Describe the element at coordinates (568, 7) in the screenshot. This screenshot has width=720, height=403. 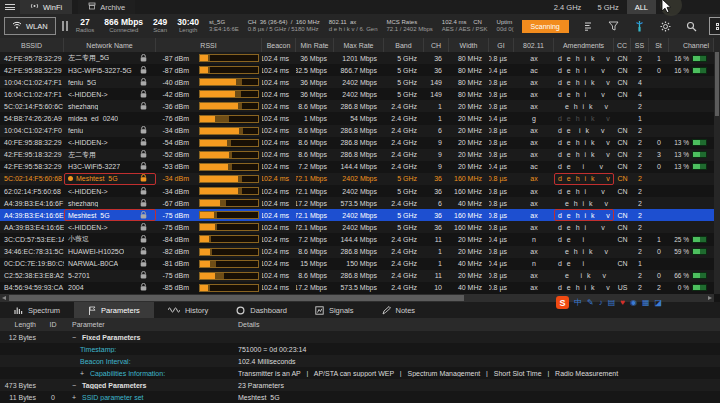
I see `band-tab-24ghz: 2.4 GHz` at that location.